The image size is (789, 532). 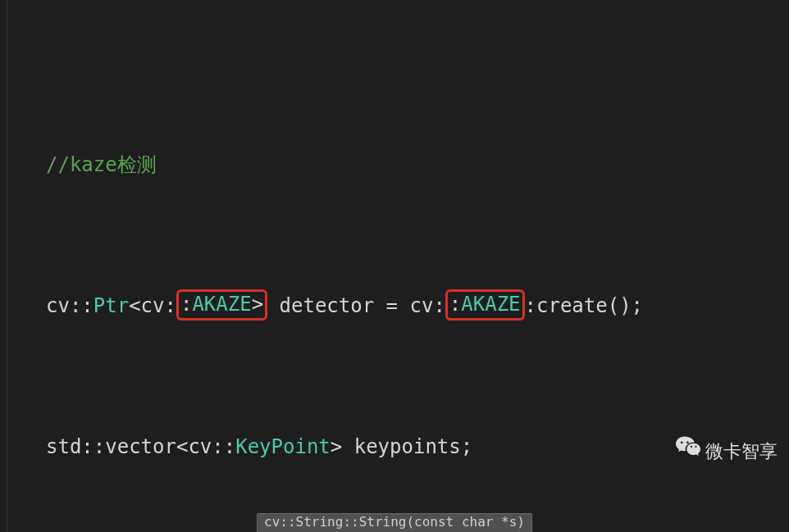 I want to click on code-text: > keypoints;, so click(x=402, y=447).